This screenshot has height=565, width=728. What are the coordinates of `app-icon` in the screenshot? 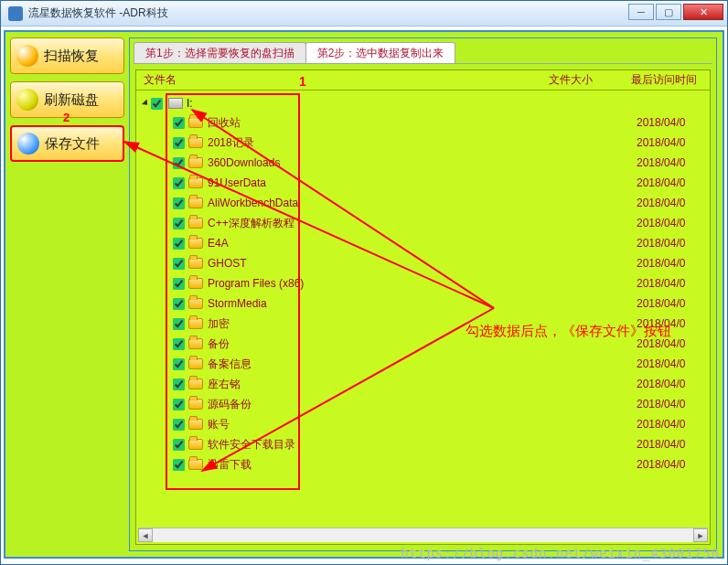 It's located at (16, 14).